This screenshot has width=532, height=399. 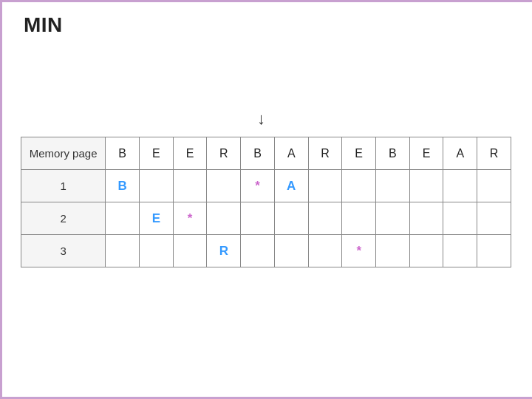 What do you see at coordinates (359, 154) in the screenshot?
I see `col-header-E3: E` at bounding box center [359, 154].